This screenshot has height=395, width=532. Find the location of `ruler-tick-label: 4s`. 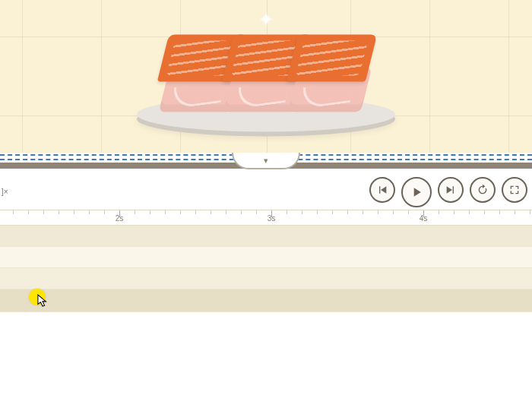

ruler-tick-label: 4s is located at coordinates (424, 219).